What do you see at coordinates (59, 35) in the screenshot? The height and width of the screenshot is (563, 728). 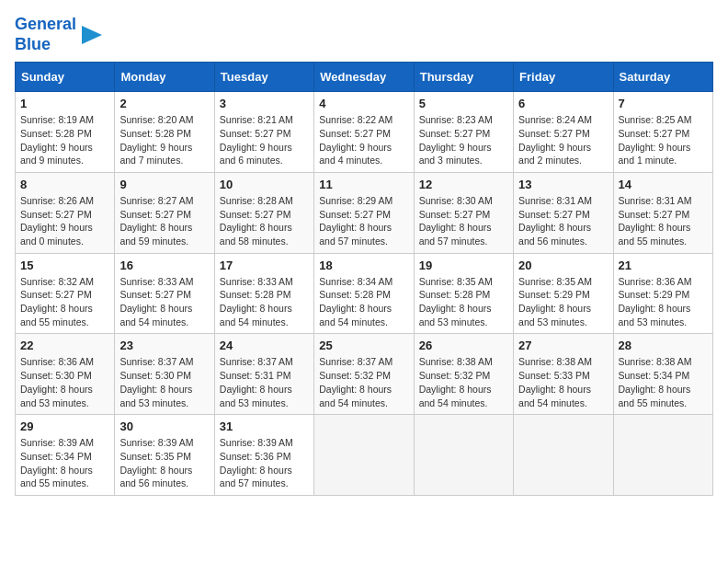 I see `logo: General Blue` at bounding box center [59, 35].